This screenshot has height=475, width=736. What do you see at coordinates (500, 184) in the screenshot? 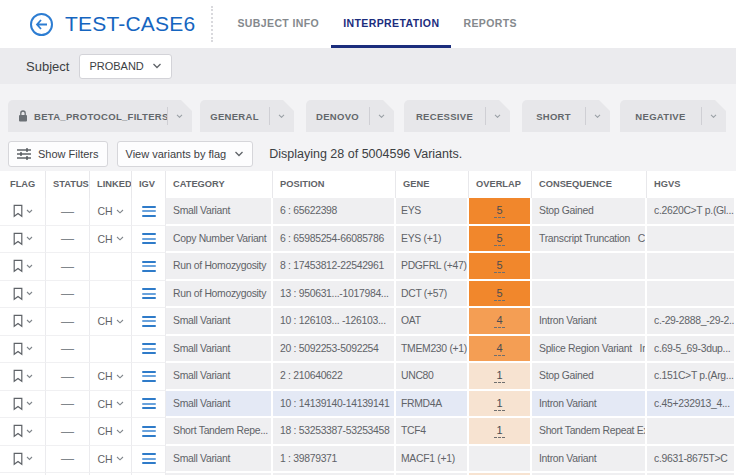
I see `column-header-overlap: OVERLAP` at bounding box center [500, 184].